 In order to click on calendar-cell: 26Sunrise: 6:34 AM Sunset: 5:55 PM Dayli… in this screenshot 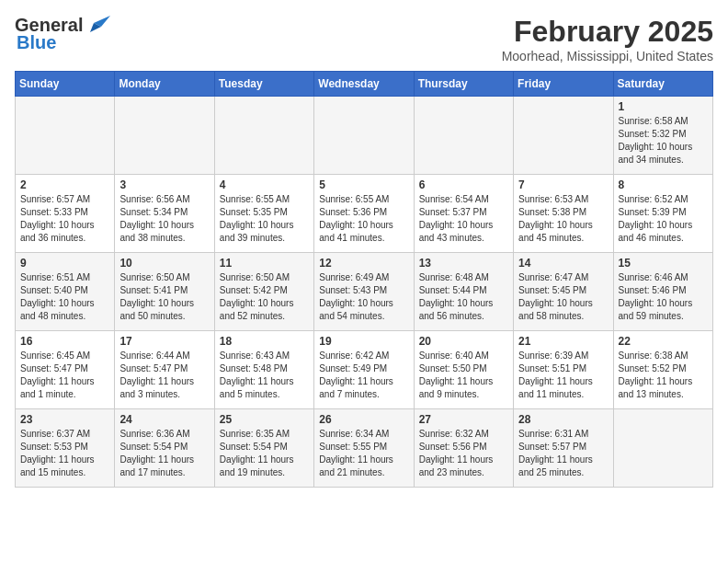, I will do `click(364, 449)`.